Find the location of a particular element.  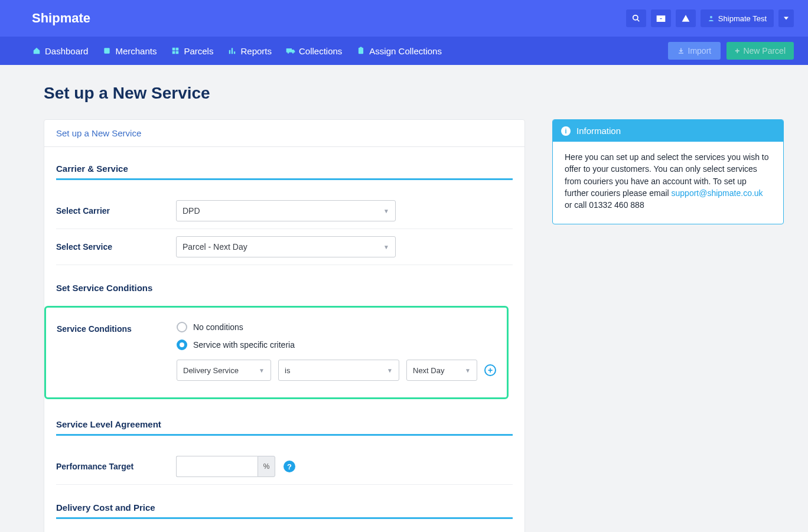

nav-reports: Reports is located at coordinates (249, 51).